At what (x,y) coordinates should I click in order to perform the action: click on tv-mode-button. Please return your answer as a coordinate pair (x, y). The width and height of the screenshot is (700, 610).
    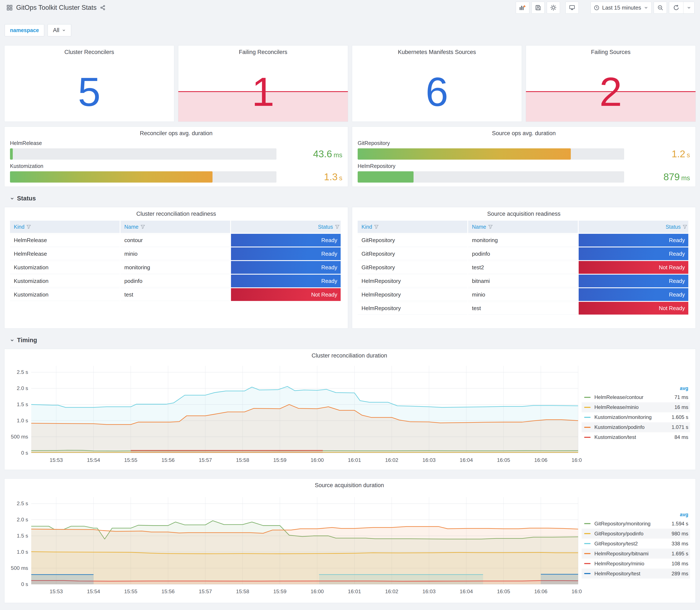
    Looking at the image, I should click on (572, 7).